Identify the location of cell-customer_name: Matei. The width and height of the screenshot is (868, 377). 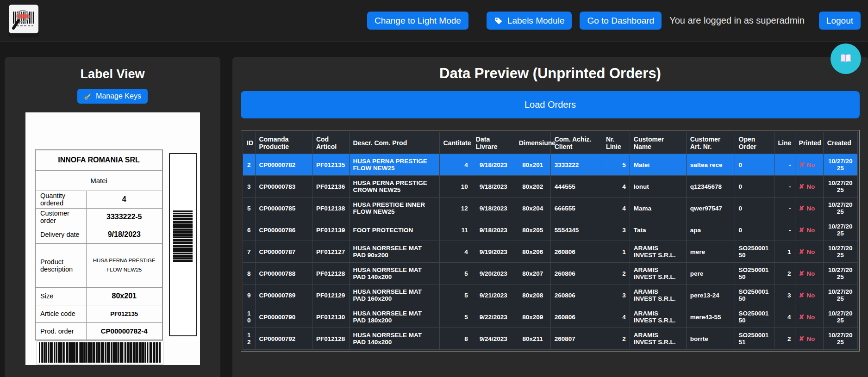
(658, 165).